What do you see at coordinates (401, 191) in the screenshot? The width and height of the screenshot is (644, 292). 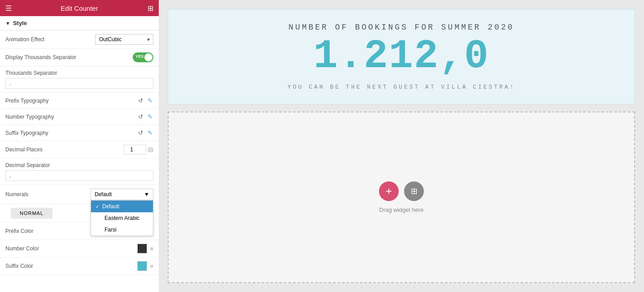 I see `drop-zone-icons: + ⊞` at bounding box center [401, 191].